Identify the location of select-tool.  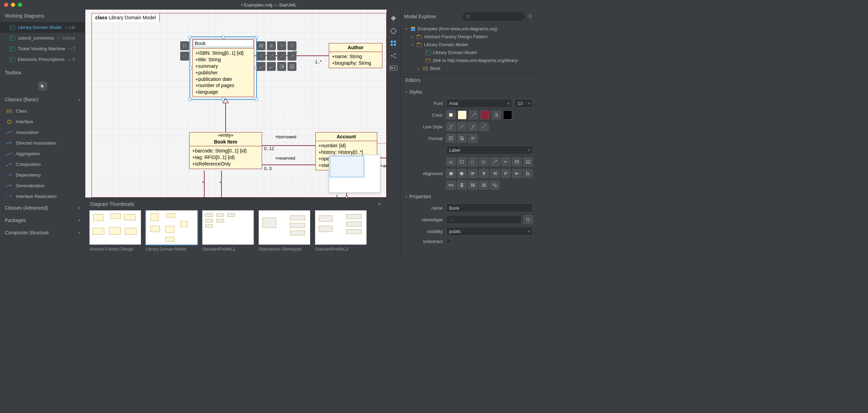
(43, 86).